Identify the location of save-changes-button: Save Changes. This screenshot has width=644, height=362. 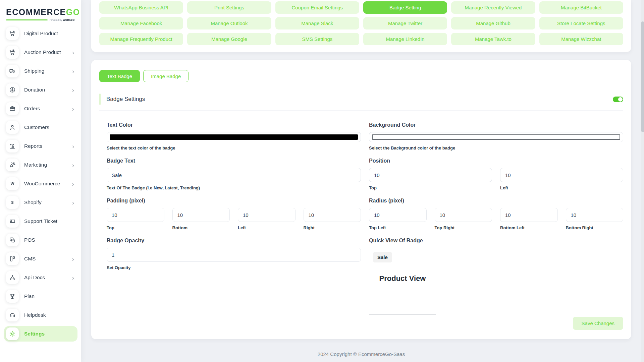
(598, 323).